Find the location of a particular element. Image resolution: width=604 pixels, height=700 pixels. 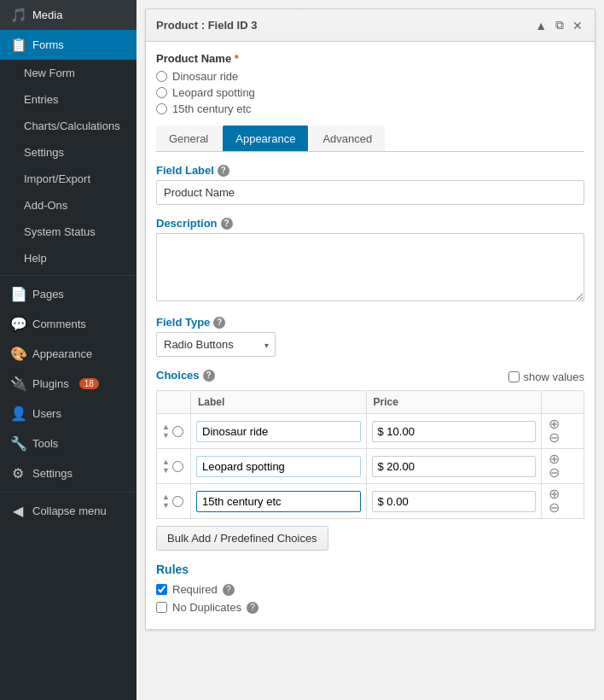

sort-arrows-1: ▲▼ is located at coordinates (166, 431).